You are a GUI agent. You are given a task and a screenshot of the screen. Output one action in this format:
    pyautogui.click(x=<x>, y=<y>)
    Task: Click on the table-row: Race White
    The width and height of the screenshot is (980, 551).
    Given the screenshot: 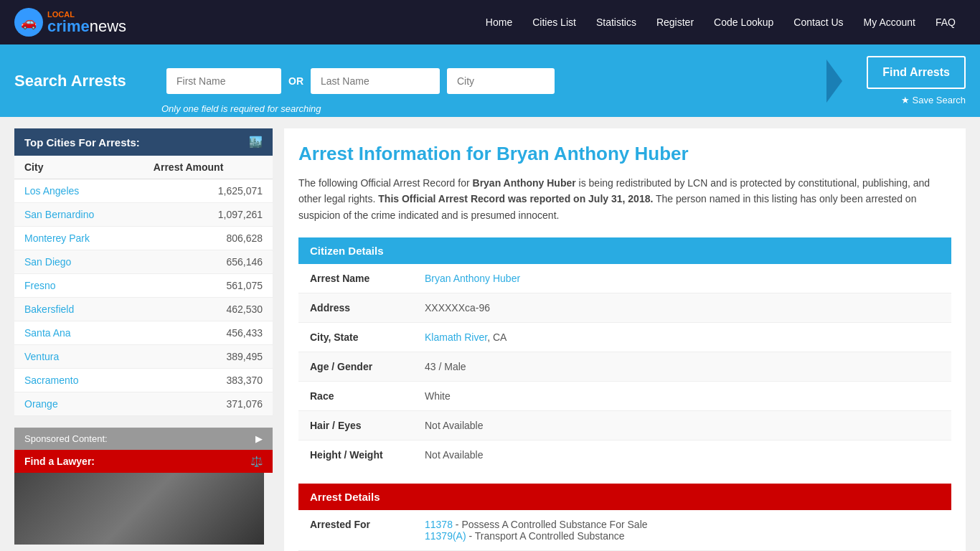 What is the action you would take?
    pyautogui.click(x=625, y=396)
    